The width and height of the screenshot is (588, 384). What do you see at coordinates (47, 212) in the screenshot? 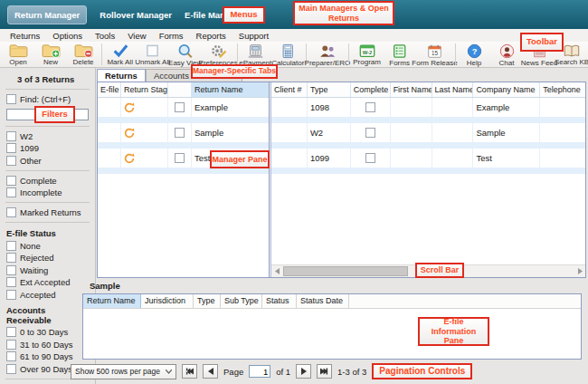
I see `filter-marked-returns: Marked Returns` at bounding box center [47, 212].